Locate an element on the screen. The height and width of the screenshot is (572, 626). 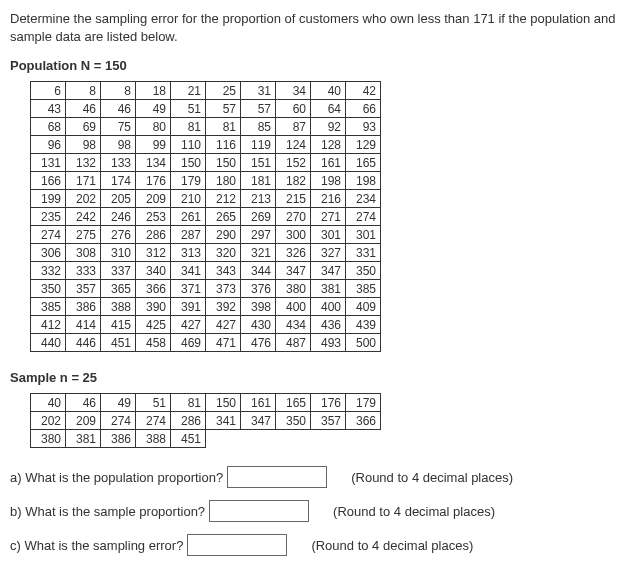
table-cell: 440 is located at coordinates (48, 343).